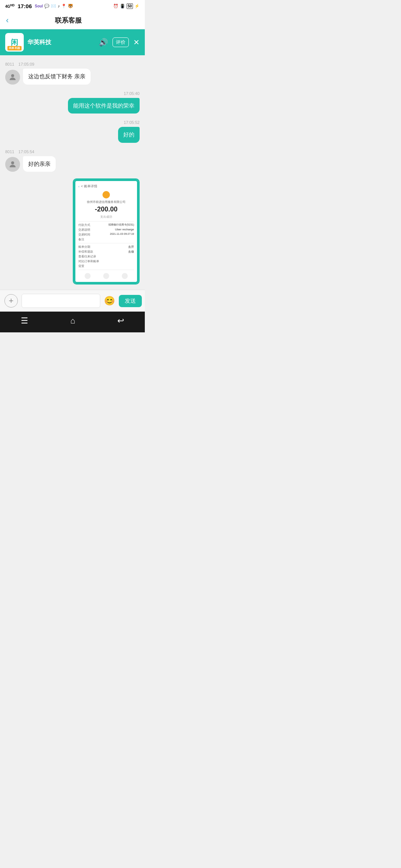 Image resolution: width=401 pixels, height=868 pixels. I want to click on screenshot-extra-4: 背景, so click(106, 266).